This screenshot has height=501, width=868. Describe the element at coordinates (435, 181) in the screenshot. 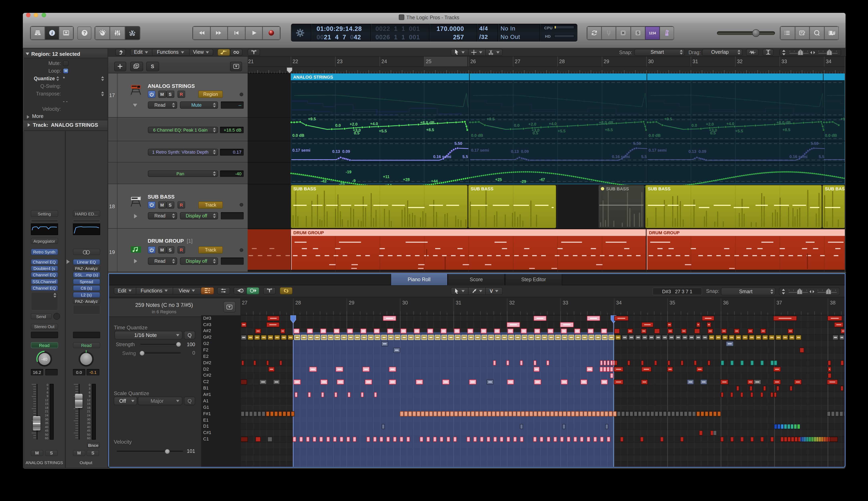

I see `svg-text: +44` at that location.